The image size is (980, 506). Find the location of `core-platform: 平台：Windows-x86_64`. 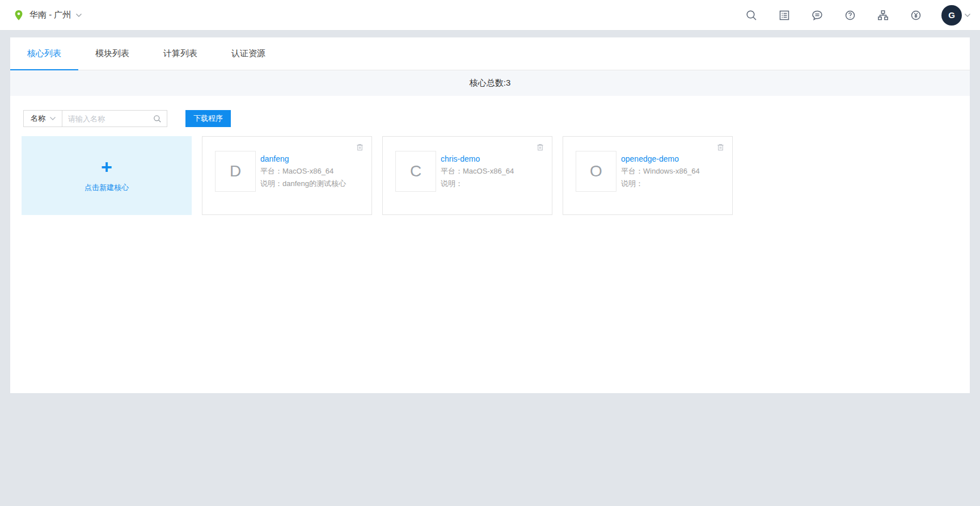

core-platform: 平台：Windows-x86_64 is located at coordinates (660, 171).